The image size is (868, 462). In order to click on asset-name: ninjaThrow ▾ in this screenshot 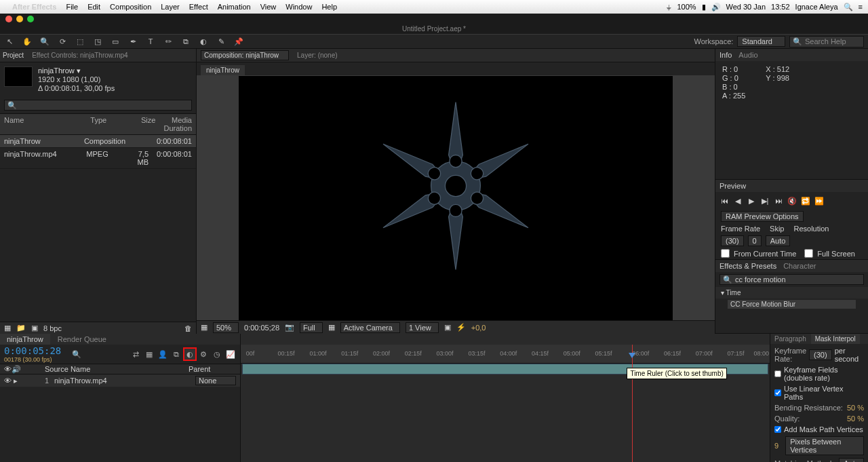, I will do `click(76, 71)`.